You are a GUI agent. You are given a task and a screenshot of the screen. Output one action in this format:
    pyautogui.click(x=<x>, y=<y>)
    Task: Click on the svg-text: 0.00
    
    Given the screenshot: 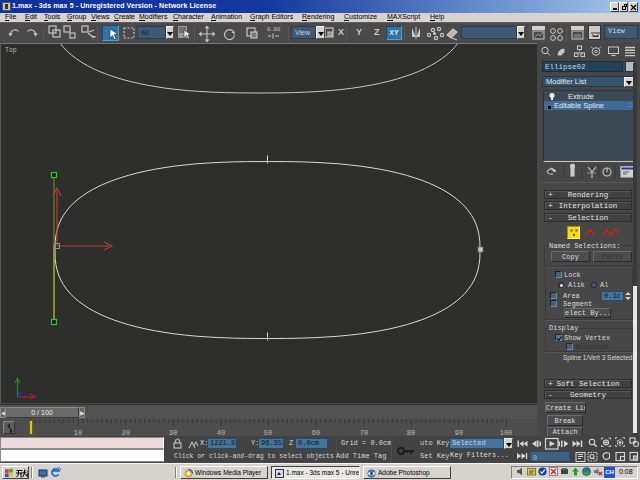 What is the action you would take?
    pyautogui.click(x=274, y=30)
    